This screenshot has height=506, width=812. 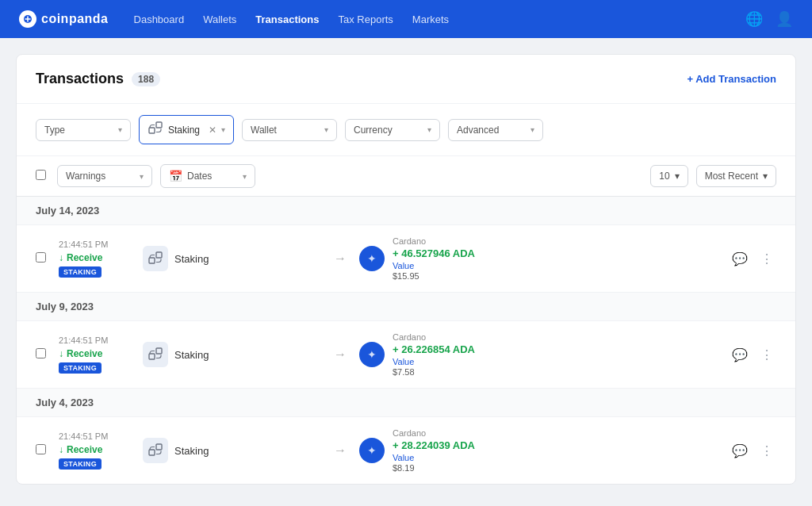 I want to click on dates-chevron: ▾, so click(x=244, y=176).